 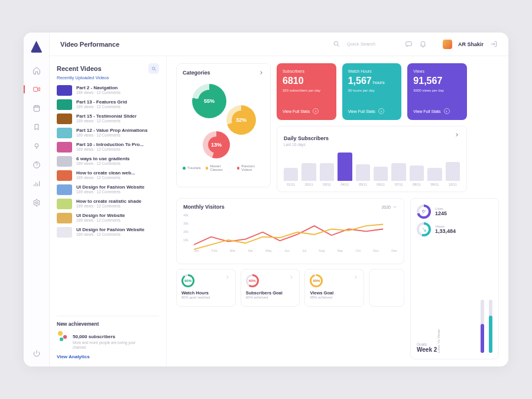 What do you see at coordinates (387, 288) in the screenshot?
I see `goal-empty` at bounding box center [387, 288].